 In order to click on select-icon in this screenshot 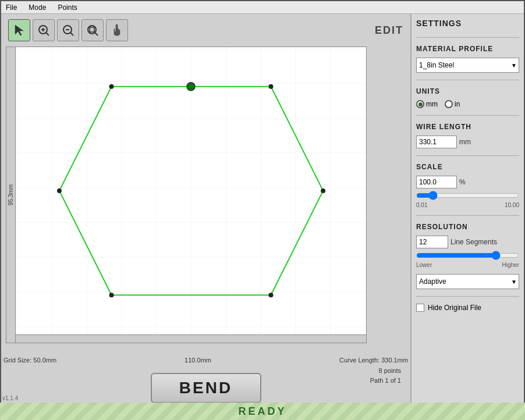, I will do `click(19, 30)`.